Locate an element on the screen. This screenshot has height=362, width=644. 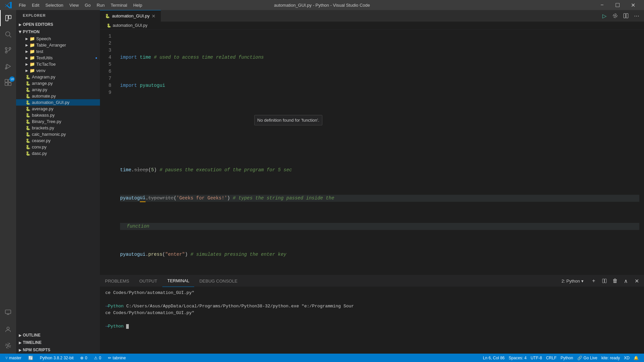
menu-view: View is located at coordinates (74, 5).